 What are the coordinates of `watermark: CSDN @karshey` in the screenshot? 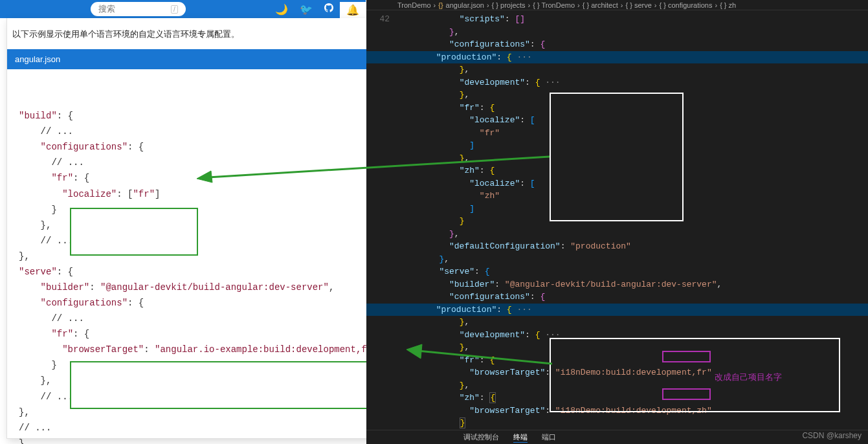 It's located at (832, 436).